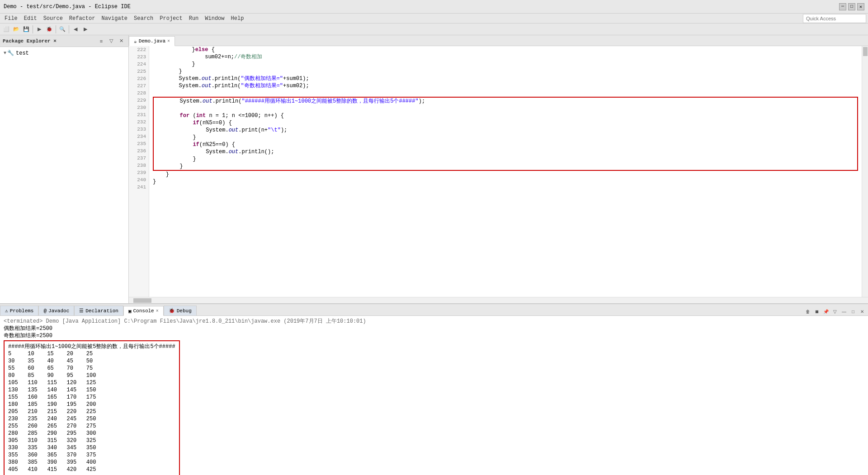  Describe the element at coordinates (152, 41) in the screenshot. I see `editor-tab-demo-java: ☕ Demo.java ×` at that location.